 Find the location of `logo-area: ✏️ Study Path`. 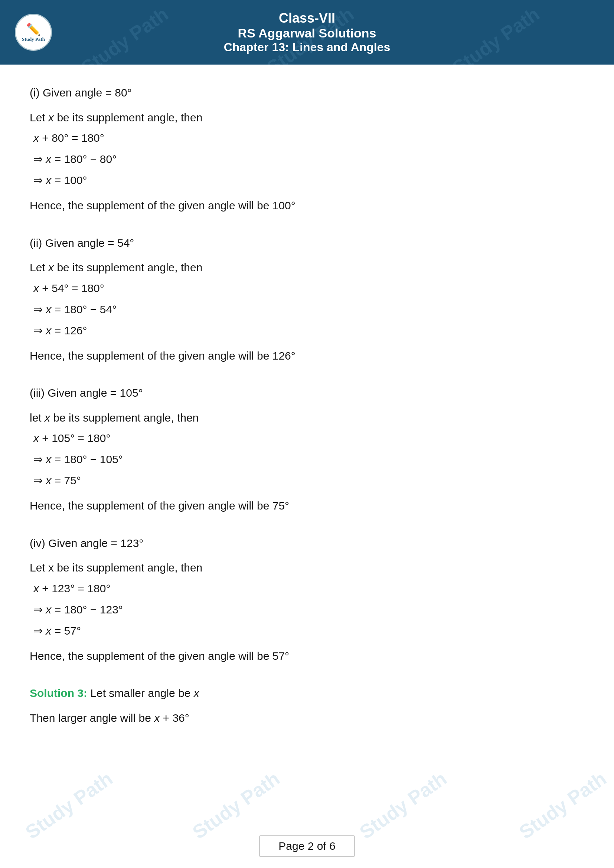

logo-area: ✏️ Study Path is located at coordinates (33, 32).